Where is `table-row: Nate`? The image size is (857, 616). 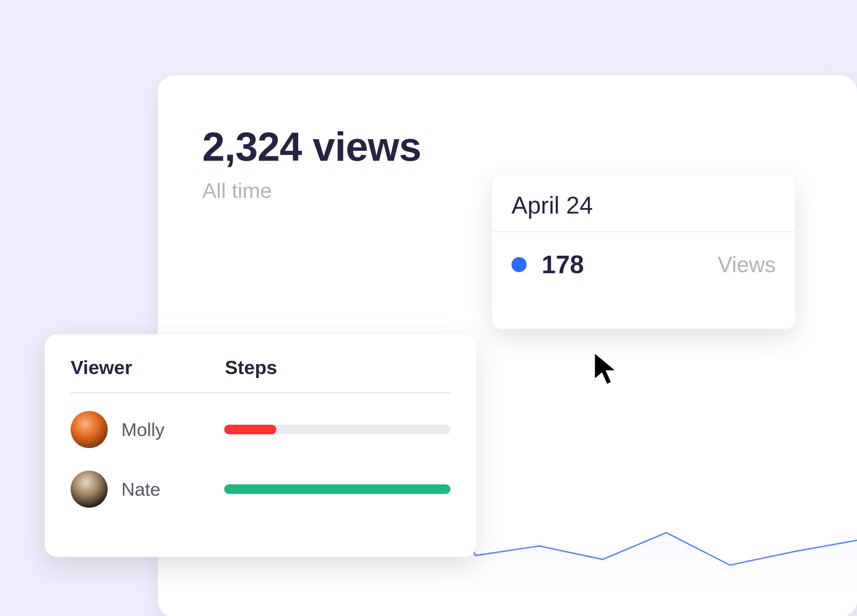
table-row: Nate is located at coordinates (261, 489).